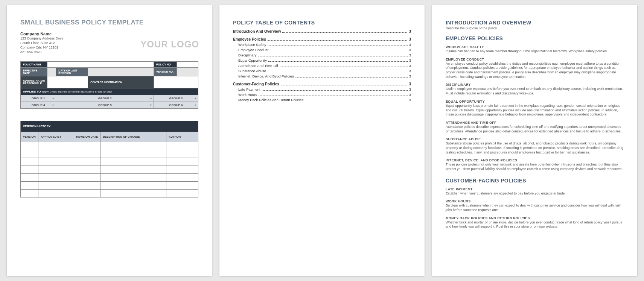 This screenshot has height=281, width=644. What do you see at coordinates (534, 38) in the screenshot?
I see `employee-policies-title: EMPLOYEE POLICIES` at bounding box center [534, 38].